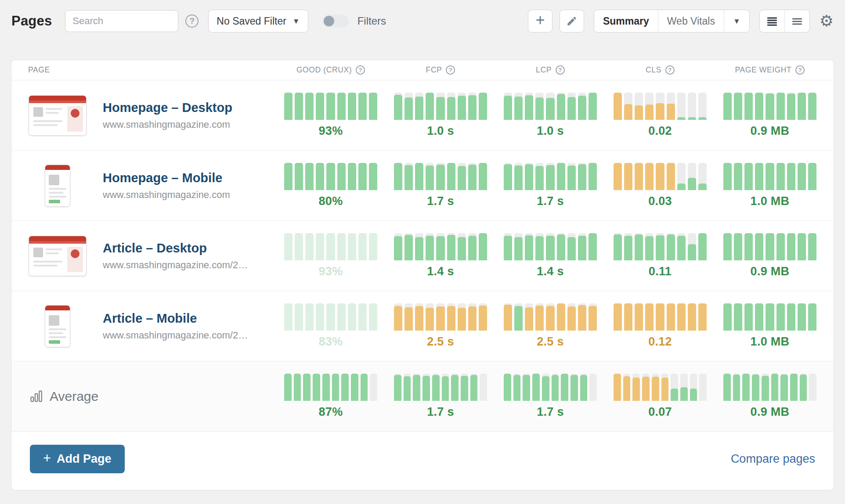  I want to click on table-row: Article – Desktopwww.smashingmagazine.co…, so click(422, 256).